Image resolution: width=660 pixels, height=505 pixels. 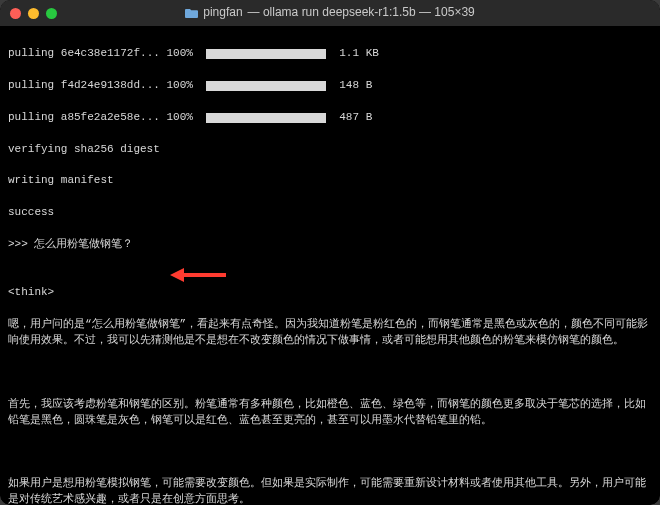 What do you see at coordinates (330, 12) in the screenshot?
I see `window-title: pingfan — ollama run deepseek-r1:1.5b — …` at bounding box center [330, 12].